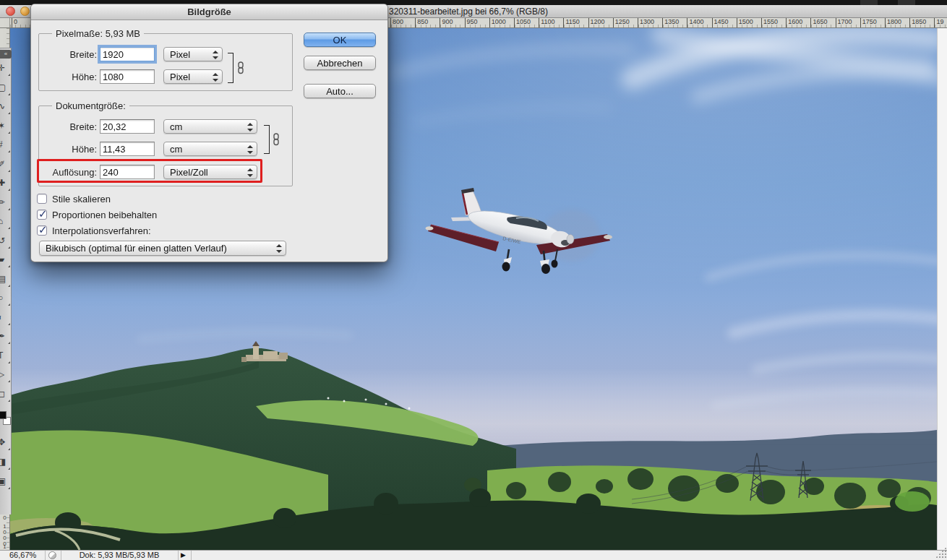  Describe the element at coordinates (3, 415) in the screenshot. I see `foreground-color-swatch` at that location.